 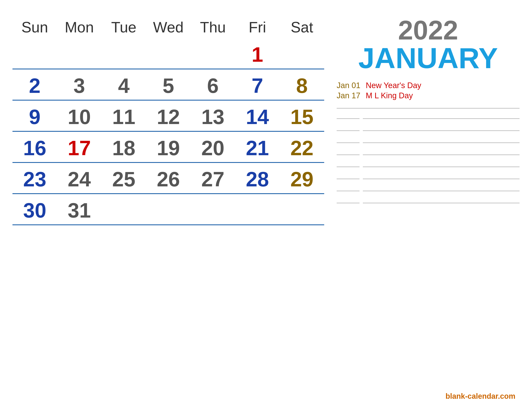 I want to click on holiday-name-1: M L King Day, so click(x=389, y=96).